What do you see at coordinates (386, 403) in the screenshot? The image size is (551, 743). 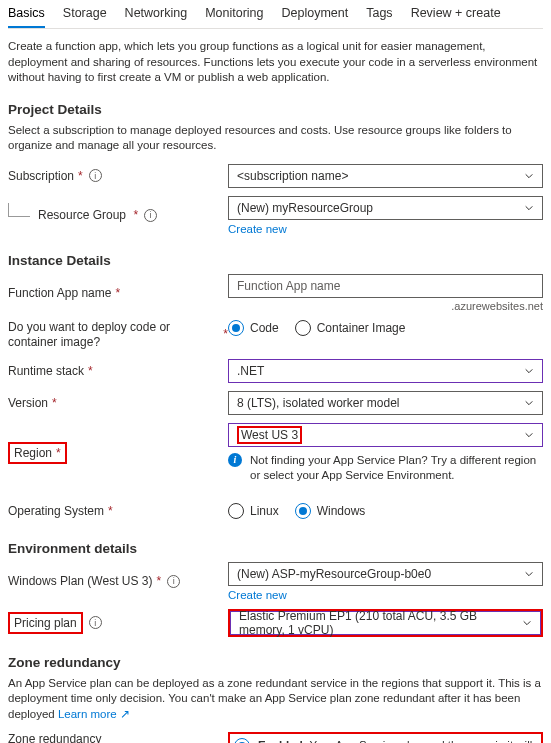 I see `version-select: 8 (LTS), isolated worker model` at bounding box center [386, 403].